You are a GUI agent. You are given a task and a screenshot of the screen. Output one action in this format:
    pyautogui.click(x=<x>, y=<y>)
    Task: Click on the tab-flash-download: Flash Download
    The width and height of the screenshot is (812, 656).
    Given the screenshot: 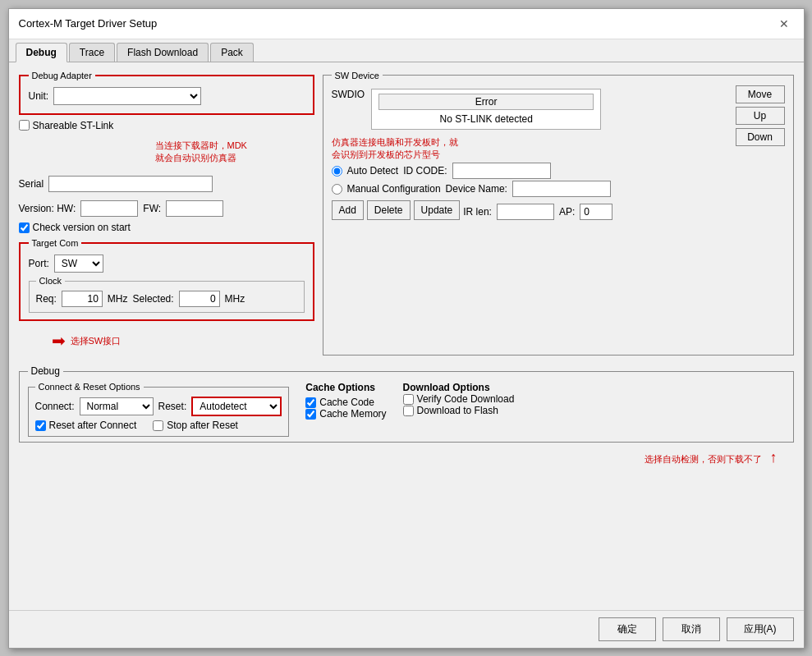 What is the action you would take?
    pyautogui.click(x=163, y=53)
    